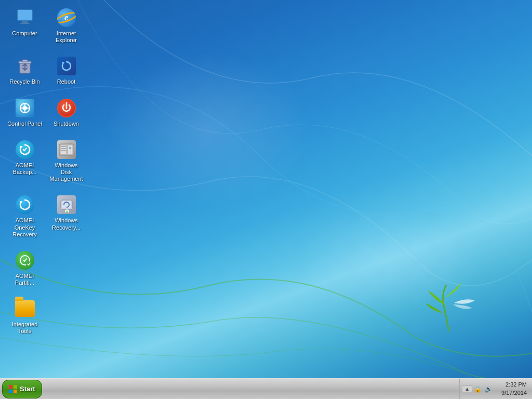  Describe the element at coordinates (25, 169) in the screenshot. I see `aomei-backup-label: AOMEI Backup...` at that location.